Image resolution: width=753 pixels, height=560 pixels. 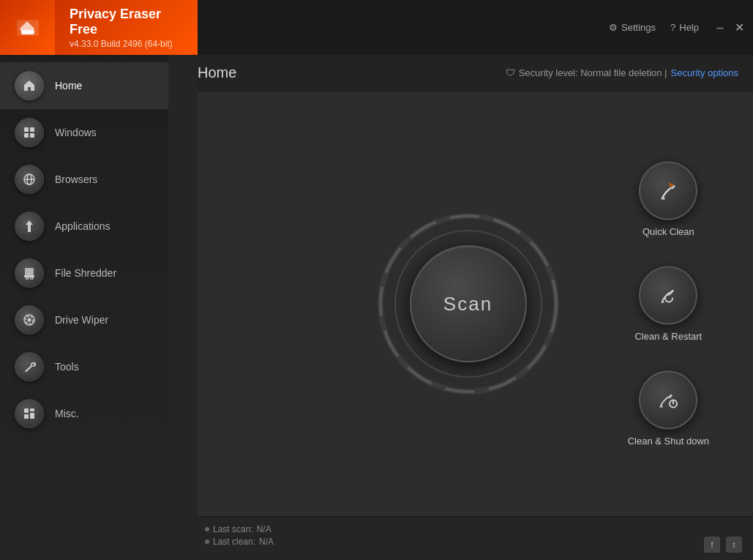 I want to click on sidebar-icon-drive-wiper, so click(x=29, y=320).